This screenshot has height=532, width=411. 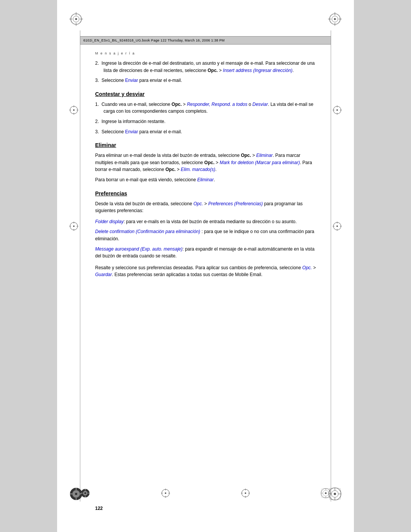 What do you see at coordinates (212, 70) in the screenshot?
I see `intro-item-2-opc: Opc.` at bounding box center [212, 70].